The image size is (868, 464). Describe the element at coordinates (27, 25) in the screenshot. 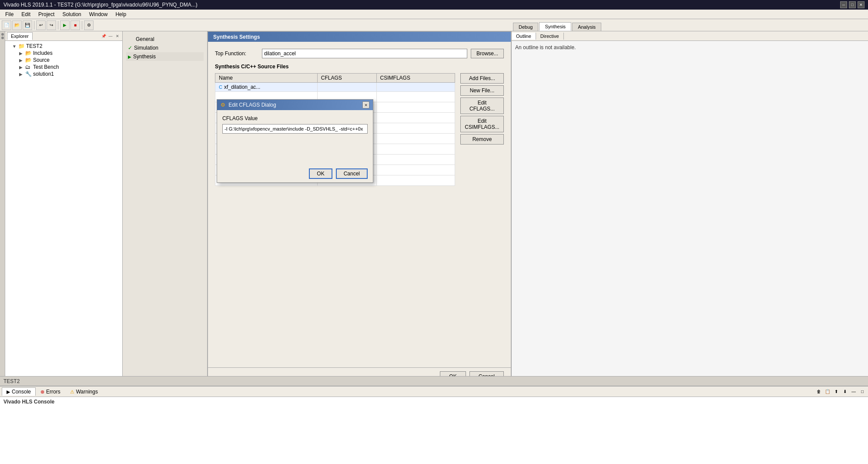

I see `save-button: 💾` at that location.